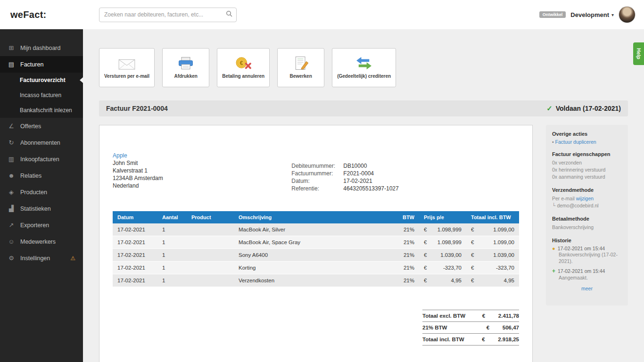 The image size is (644, 362). What do you see at coordinates (41, 126) in the screenshot?
I see `sidebar-item-offertes: ∠ Offertes` at bounding box center [41, 126].